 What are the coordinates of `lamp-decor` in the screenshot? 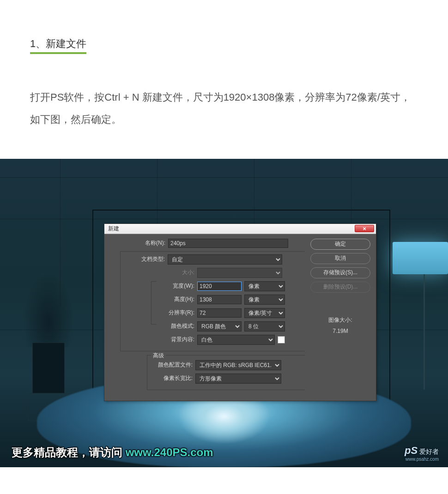 It's located at (420, 311).